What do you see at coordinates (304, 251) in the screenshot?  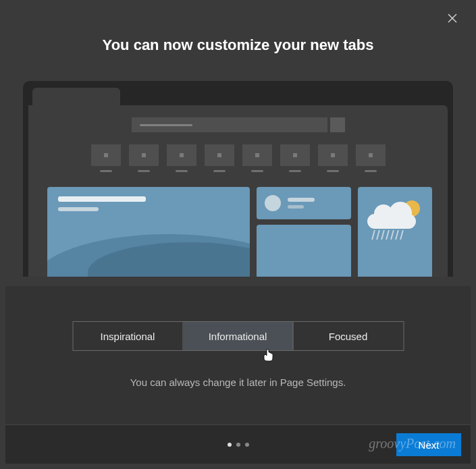 I see `mock-card-small` at bounding box center [304, 251].